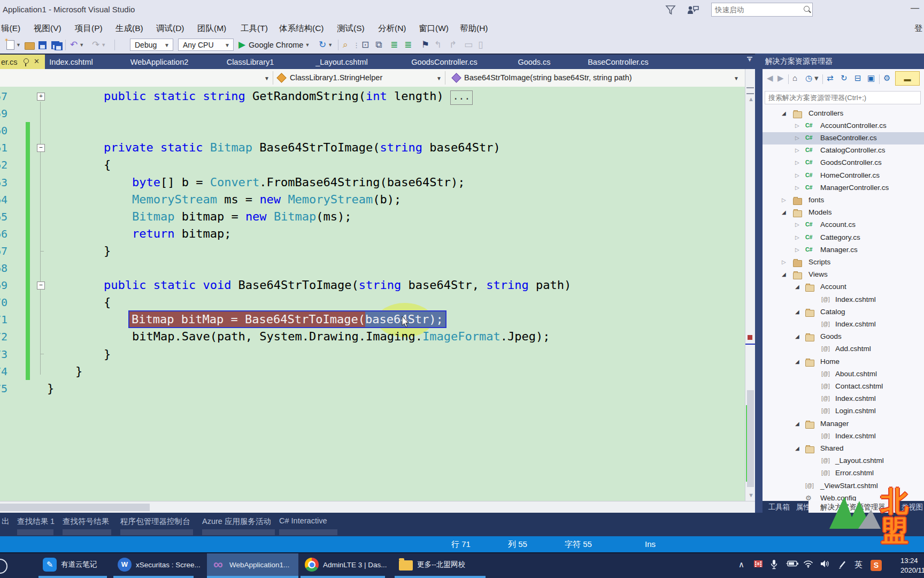  What do you see at coordinates (795, 78) in the screenshot?
I see `home-icon: ⌂` at bounding box center [795, 78].